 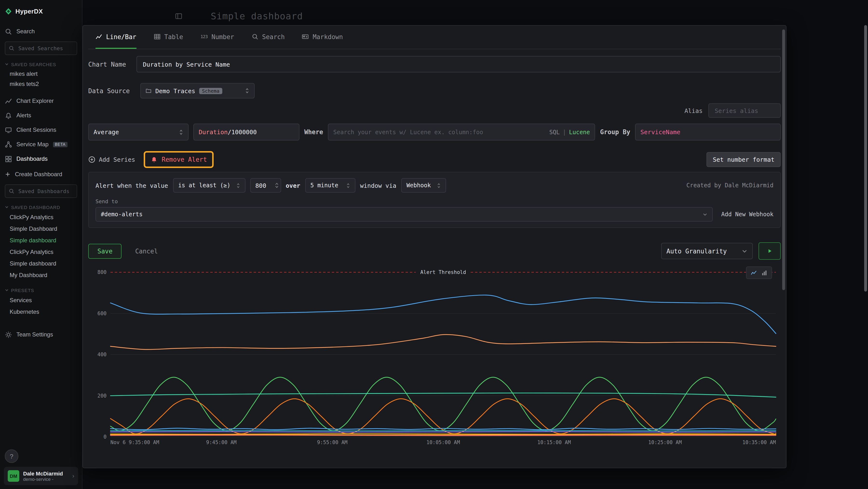 What do you see at coordinates (41, 264) in the screenshot?
I see `dashboard-list-item: Simple dashboard` at bounding box center [41, 264].